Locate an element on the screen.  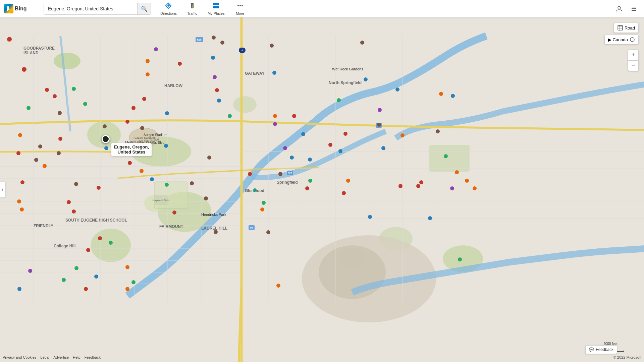
poi-twisted-river is located at coordinates (348, 181).